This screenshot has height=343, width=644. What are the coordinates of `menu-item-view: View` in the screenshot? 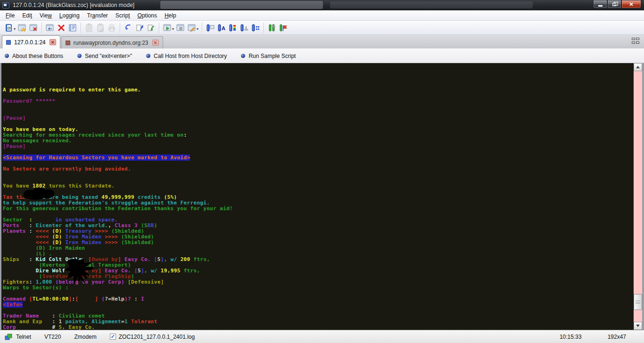 It's located at (46, 16).